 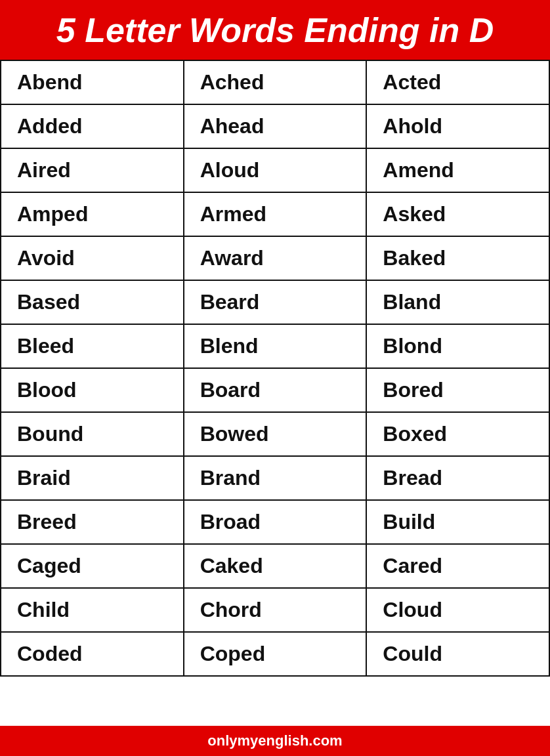 I want to click on word-cell: Bland, so click(x=458, y=302).